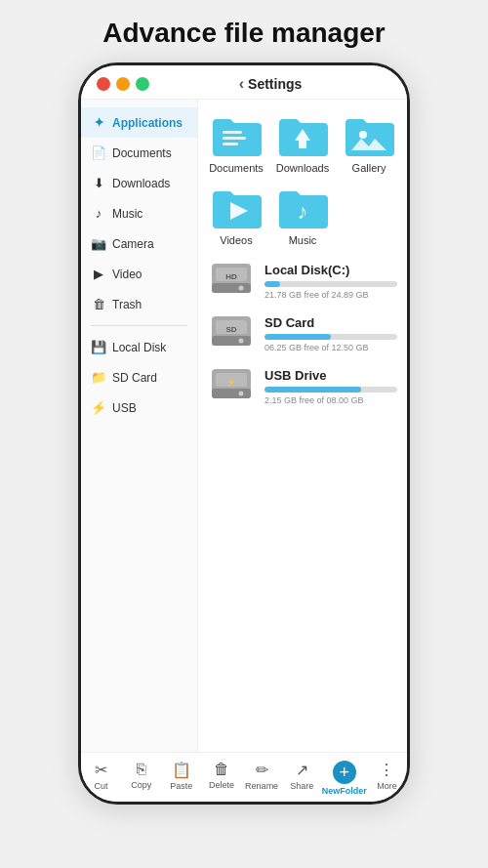  What do you see at coordinates (139, 273) in the screenshot?
I see `sidebar-item-video: ▶ Video` at bounding box center [139, 273].